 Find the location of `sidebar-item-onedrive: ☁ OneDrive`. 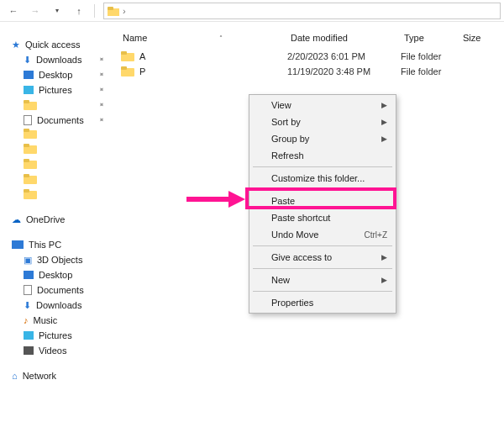

sidebar-item-onedrive: ☁ OneDrive is located at coordinates (57, 219).